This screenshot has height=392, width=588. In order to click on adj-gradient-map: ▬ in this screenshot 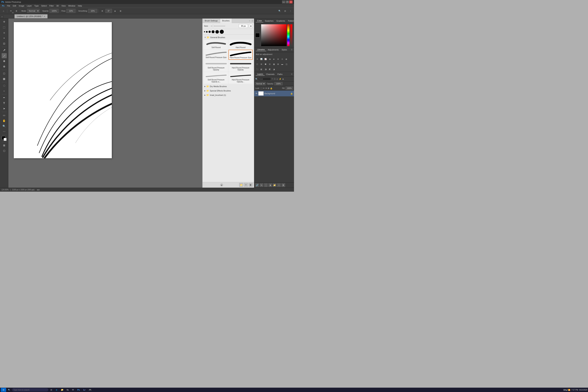, I will do `click(282, 64)`.